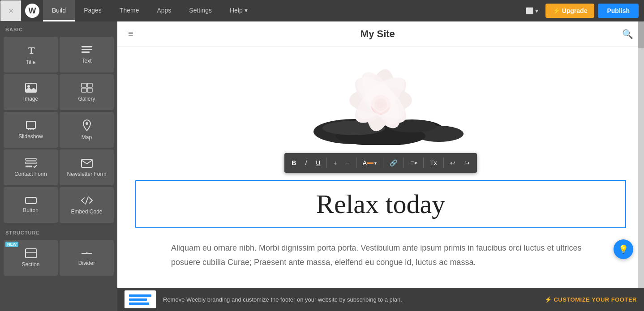  Describe the element at coordinates (393, 163) in the screenshot. I see `link-button: 🔗` at that location.